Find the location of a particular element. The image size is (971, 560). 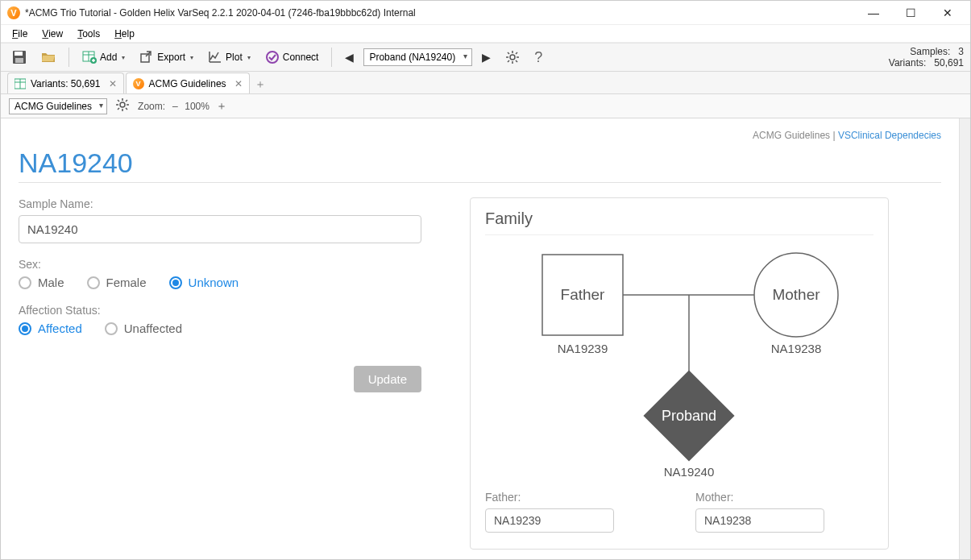

add-button: Add ▾ is located at coordinates (103, 57).